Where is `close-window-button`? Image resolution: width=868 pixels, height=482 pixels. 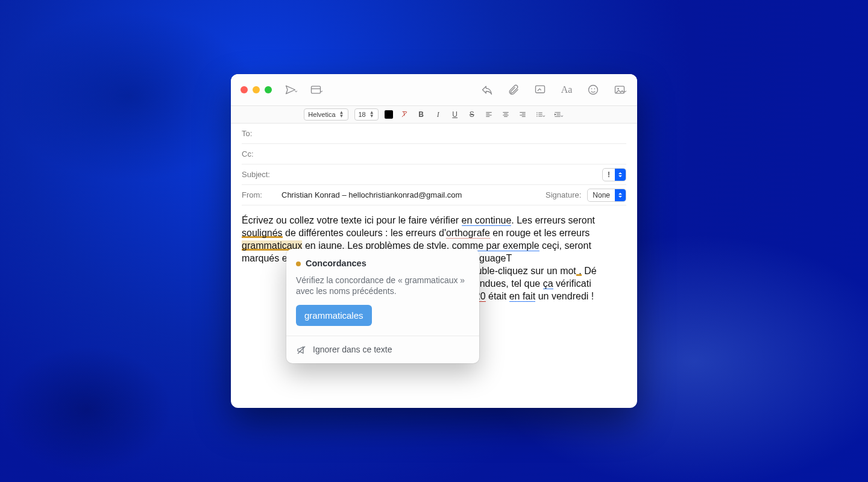 close-window-button is located at coordinates (244, 90).